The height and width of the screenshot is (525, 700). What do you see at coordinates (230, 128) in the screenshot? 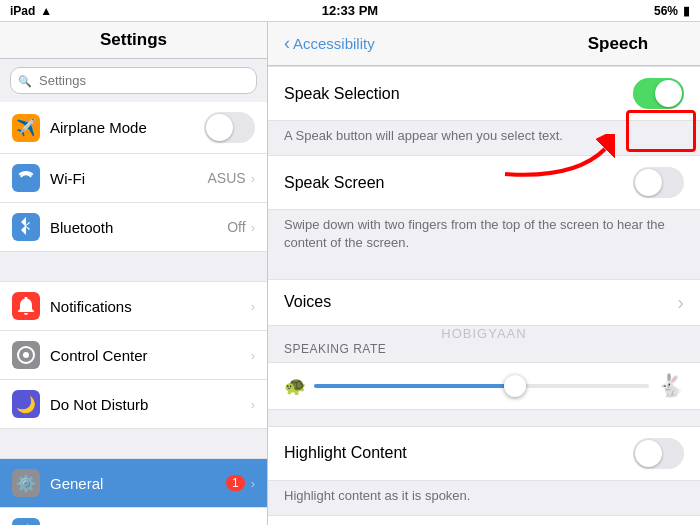
I see `airplane-toggle` at bounding box center [230, 128].